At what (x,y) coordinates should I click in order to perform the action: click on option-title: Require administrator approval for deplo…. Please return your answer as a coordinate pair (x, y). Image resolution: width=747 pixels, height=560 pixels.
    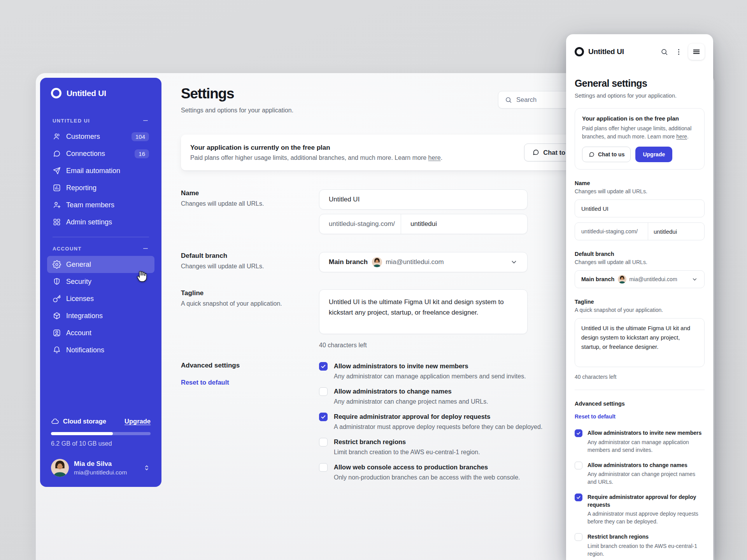
    Looking at the image, I should click on (646, 501).